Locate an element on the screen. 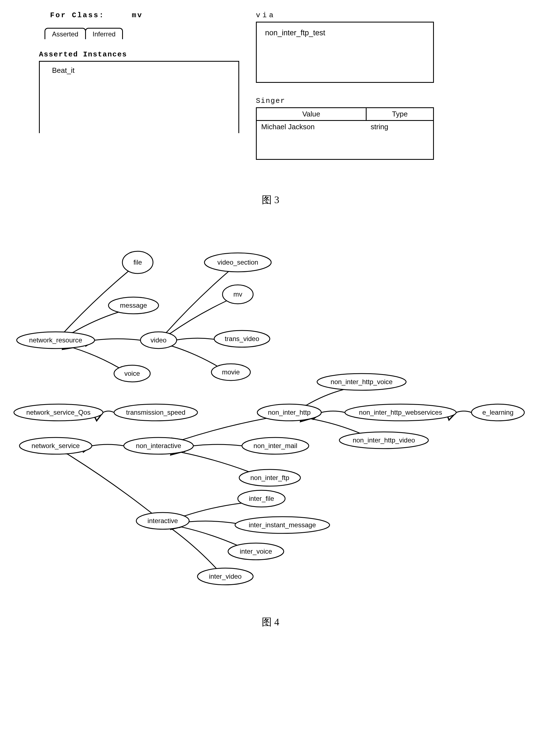  figure4-caption: 图 4 is located at coordinates (270, 622).